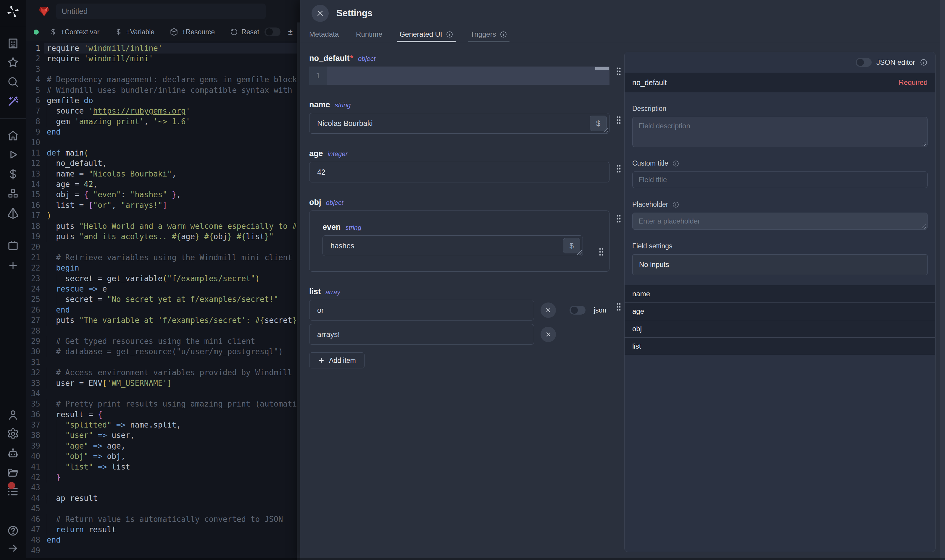  Describe the element at coordinates (74, 32) in the screenshot. I see `add-context-var-button: +Context var` at that location.